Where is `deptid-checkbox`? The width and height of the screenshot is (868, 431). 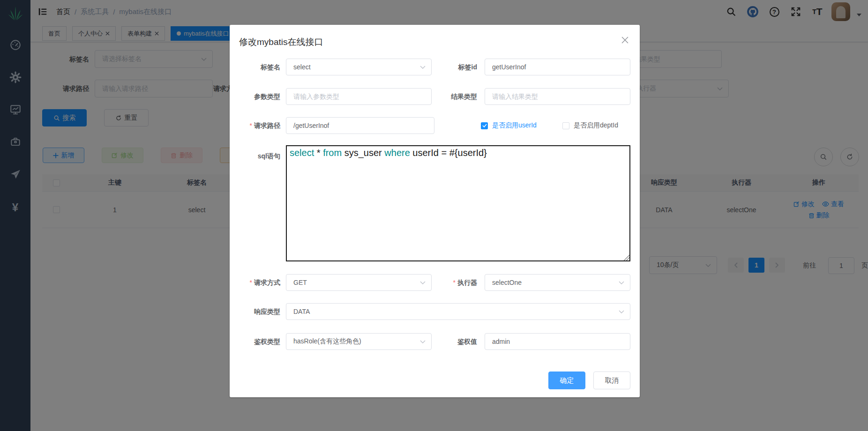 deptid-checkbox is located at coordinates (566, 126).